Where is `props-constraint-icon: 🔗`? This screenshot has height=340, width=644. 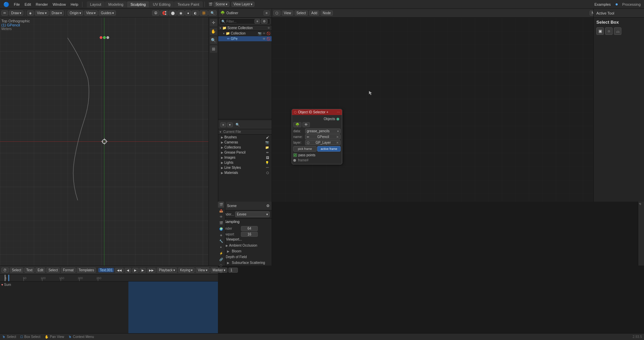 props-constraint-icon: 🔗 is located at coordinates (221, 259).